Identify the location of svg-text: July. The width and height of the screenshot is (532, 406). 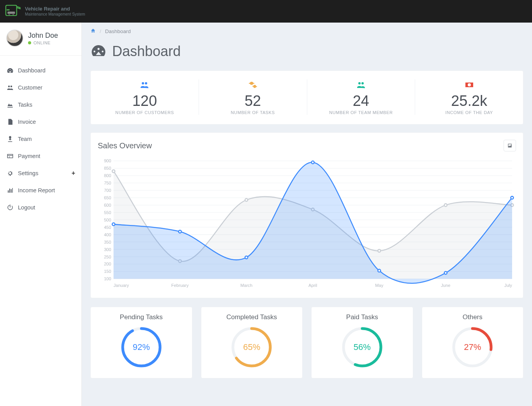
(508, 285).